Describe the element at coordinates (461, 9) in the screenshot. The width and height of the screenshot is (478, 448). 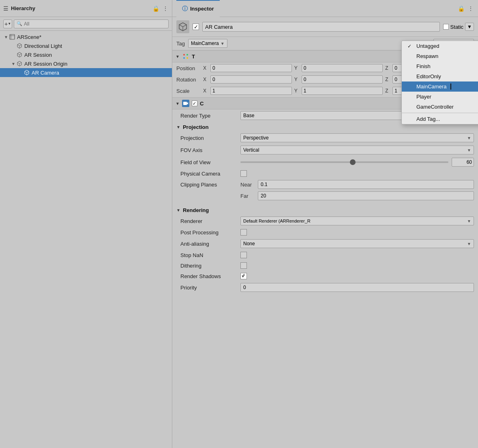
I see `inspector-lock-icon: 🔒` at that location.